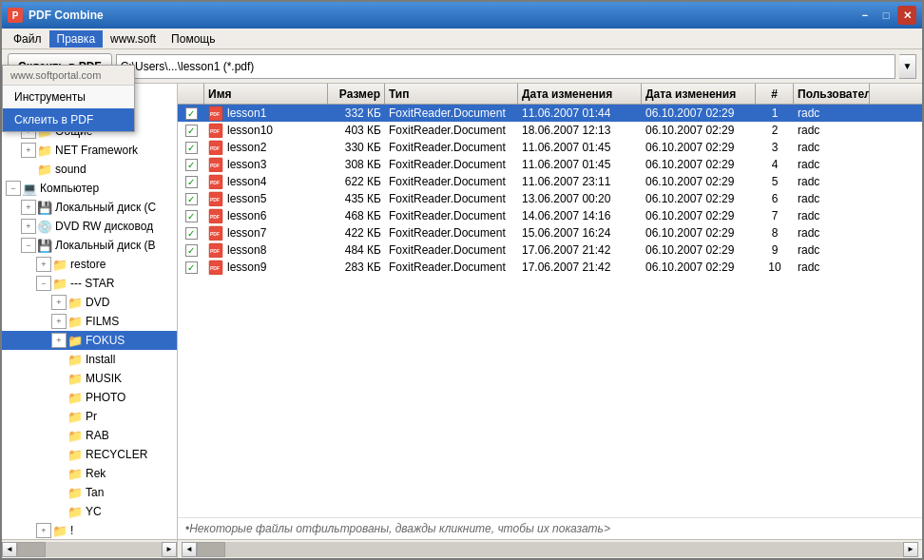 The image size is (924, 560). I want to click on tree-item-sound: 📁 sound, so click(89, 169).